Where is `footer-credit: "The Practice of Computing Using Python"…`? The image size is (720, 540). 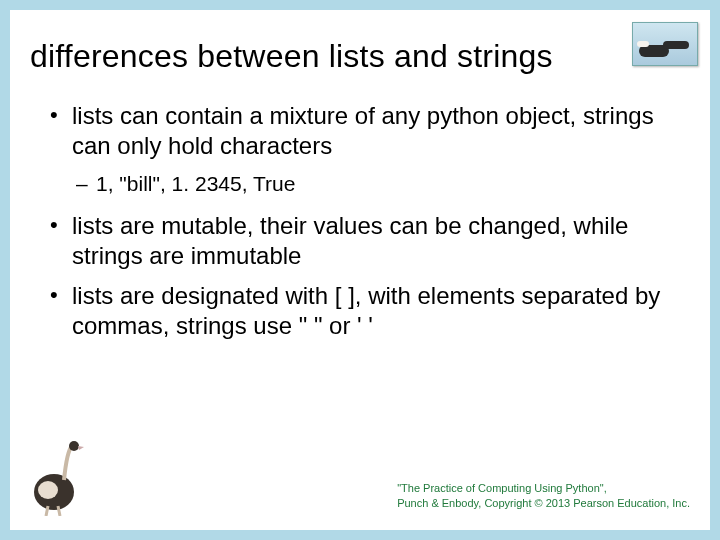
footer-credit: "The Practice of Computing Using Python"… is located at coordinates (544, 496).